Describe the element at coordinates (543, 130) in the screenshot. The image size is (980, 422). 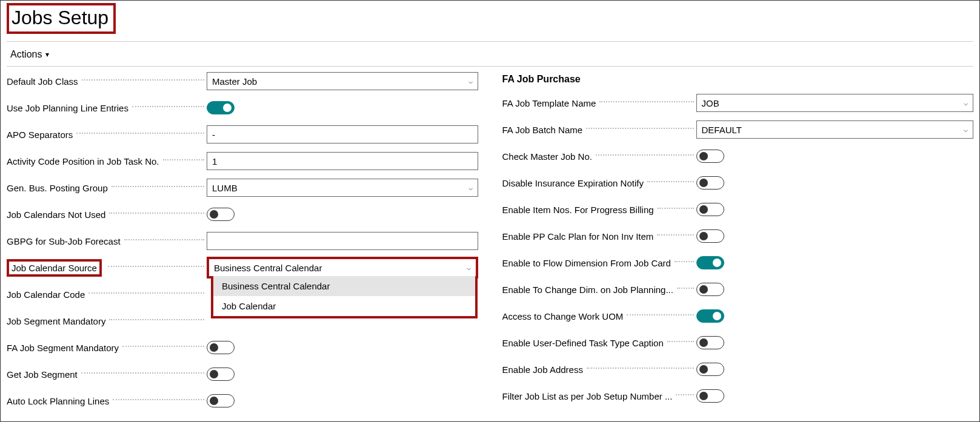
I see `label: FA Job Batch Name` at that location.